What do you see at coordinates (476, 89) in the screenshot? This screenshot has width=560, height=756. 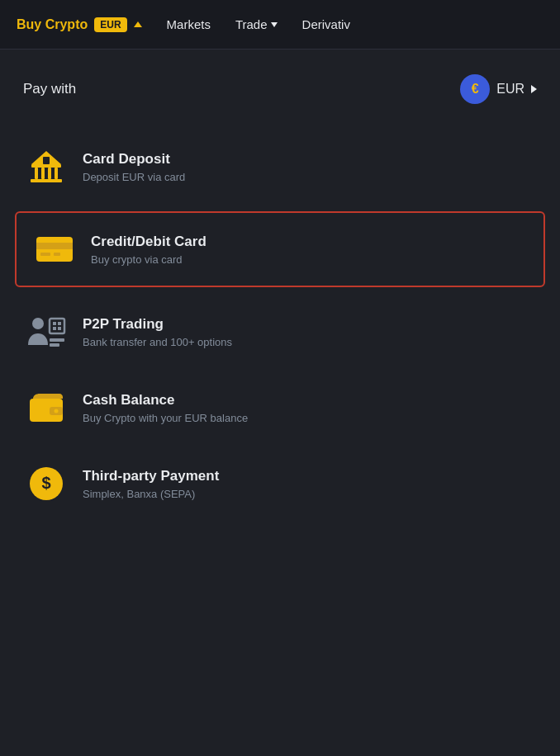 I see `currency-symbol: €` at bounding box center [476, 89].